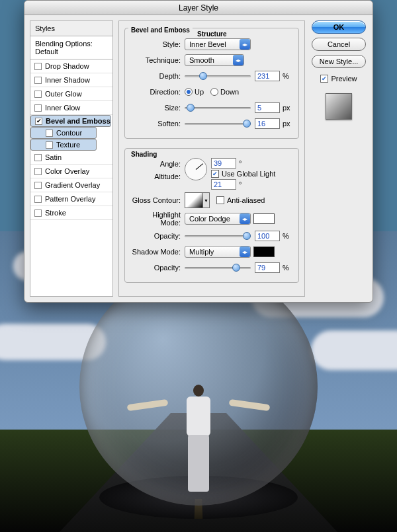 The width and height of the screenshot is (397, 532). I want to click on style-item-label: Outer Glow, so click(77, 94).